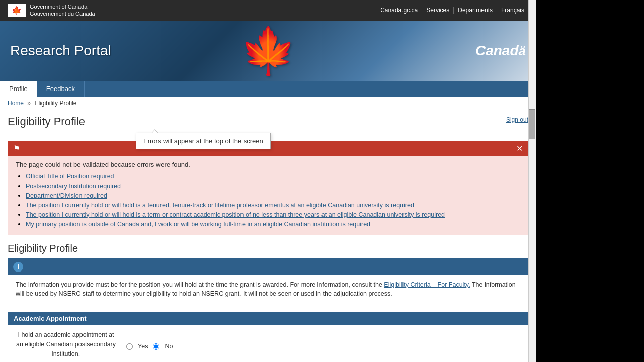 Image resolution: width=644 pixels, height=362 pixels. What do you see at coordinates (51, 10) in the screenshot?
I see `government-logo: 🍁 Government of Canada Gouvernement du C…` at bounding box center [51, 10].